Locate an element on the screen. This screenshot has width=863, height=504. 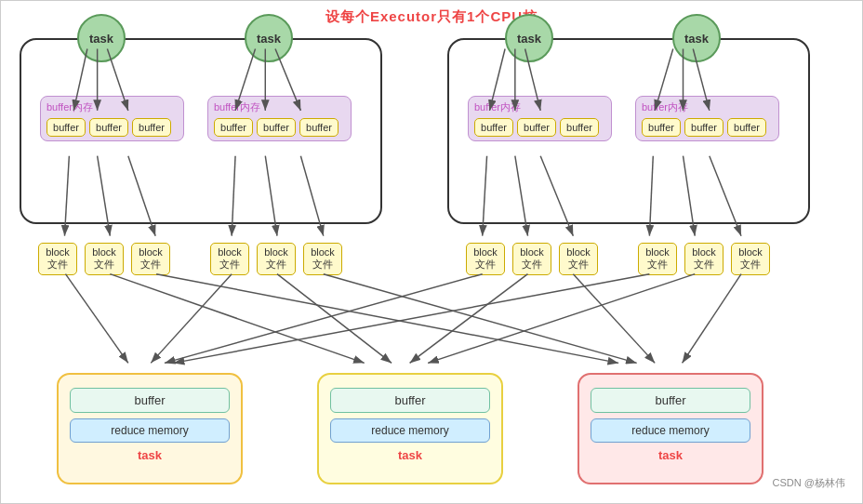
buffer-mem-box-4: buffer内存 buffer buffer buffer is located at coordinates (707, 119).